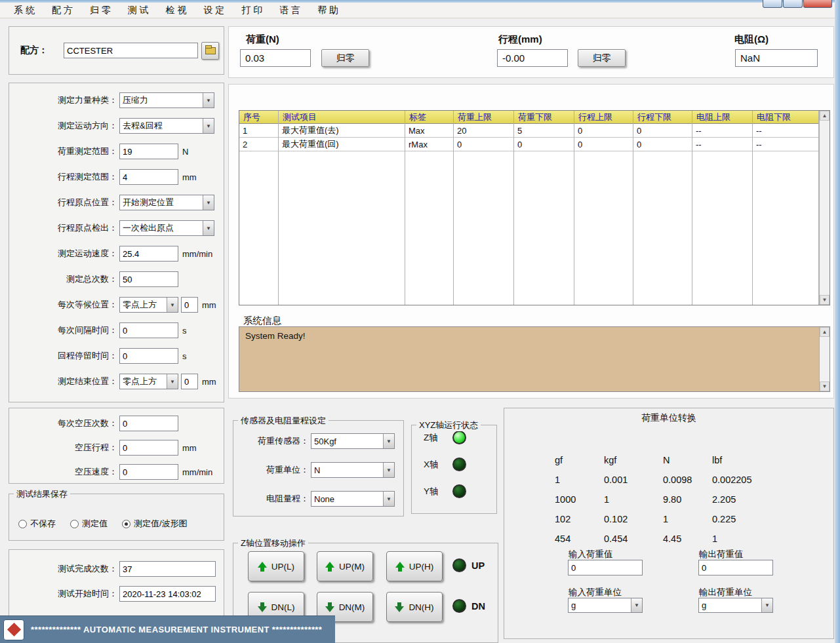 Image resolution: width=840 pixels, height=643 pixels. What do you see at coordinates (484, 131) in the screenshot?
I see `table-cell: 20` at bounding box center [484, 131].